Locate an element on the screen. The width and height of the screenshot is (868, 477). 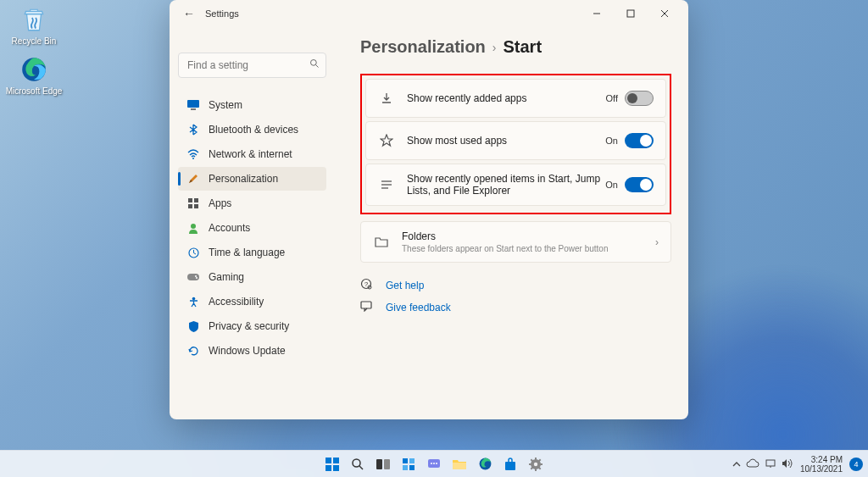
list-icon is located at coordinates (387, 185).